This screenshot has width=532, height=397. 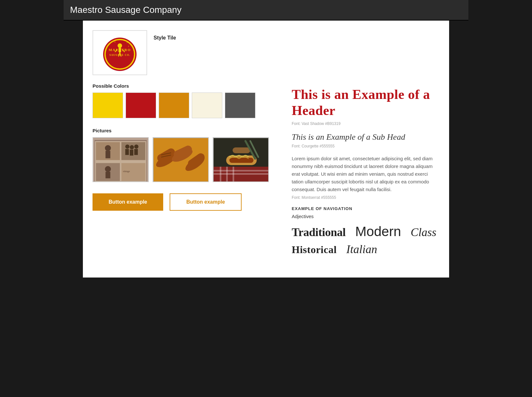 I want to click on style-tile-label-area: Style Tile, so click(x=165, y=39).